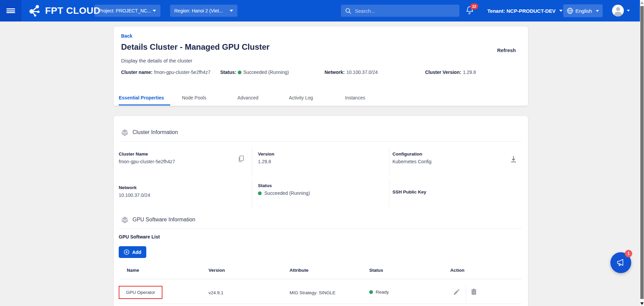  I want to click on tenant-selector: Tenant: NCP-PRODUCT-DEV, so click(525, 11).